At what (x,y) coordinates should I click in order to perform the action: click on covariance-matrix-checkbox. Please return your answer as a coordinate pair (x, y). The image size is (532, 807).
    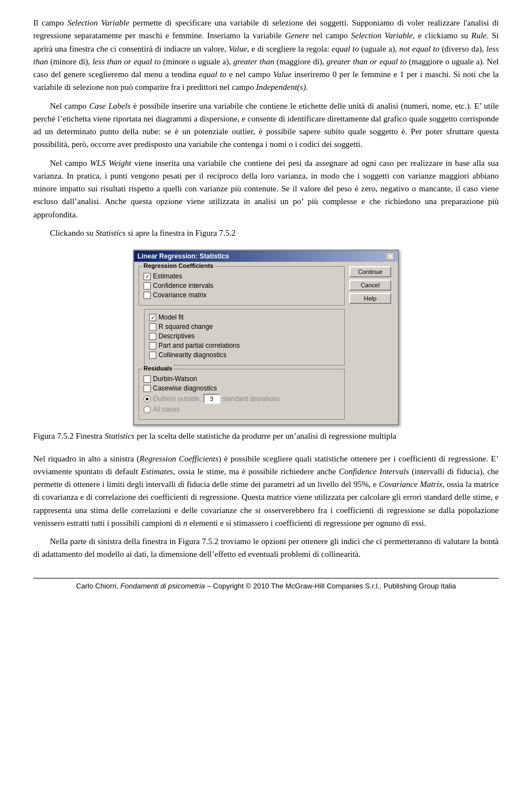
    Looking at the image, I should click on (147, 295).